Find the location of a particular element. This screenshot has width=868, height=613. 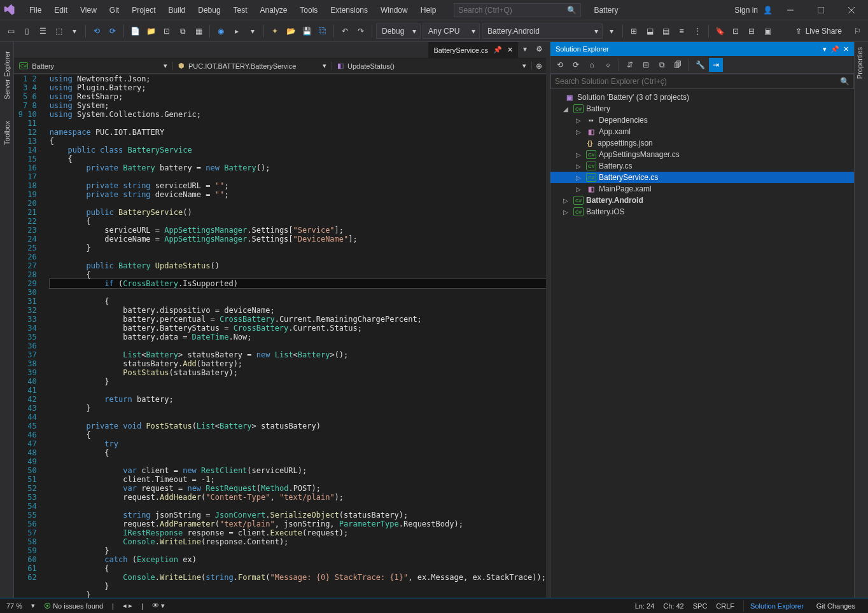

status-tab-solution-explorer: Solution Explorer is located at coordinates (777, 606).